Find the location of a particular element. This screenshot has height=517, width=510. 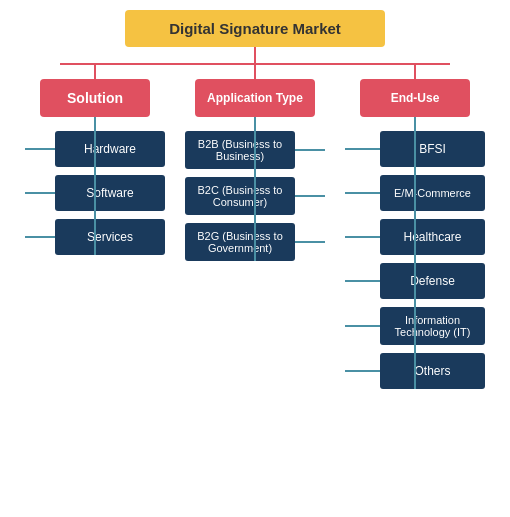

it-node: Information Technology (IT) is located at coordinates (432, 326).